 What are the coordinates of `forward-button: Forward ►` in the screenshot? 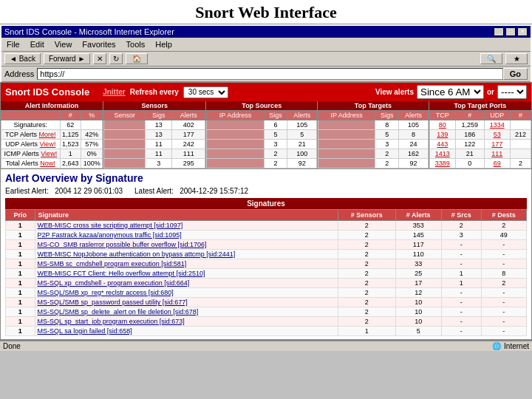 It's located at (66, 59).